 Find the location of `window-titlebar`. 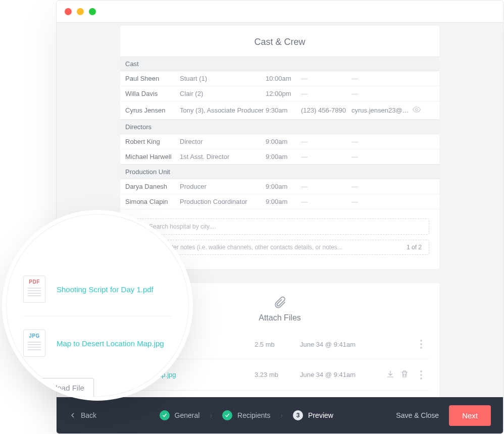

window-titlebar is located at coordinates (280, 12).